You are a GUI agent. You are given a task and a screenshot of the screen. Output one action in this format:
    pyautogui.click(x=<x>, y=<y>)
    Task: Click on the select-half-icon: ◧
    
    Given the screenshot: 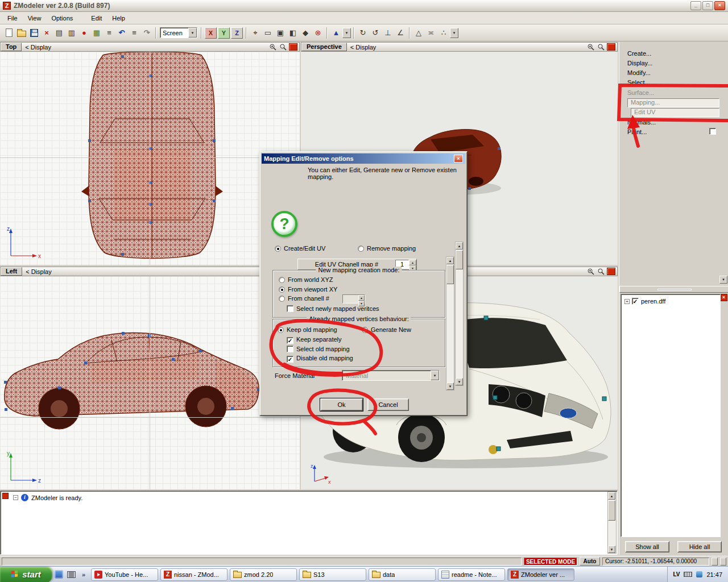 What is the action you would take?
    pyautogui.click(x=293, y=33)
    